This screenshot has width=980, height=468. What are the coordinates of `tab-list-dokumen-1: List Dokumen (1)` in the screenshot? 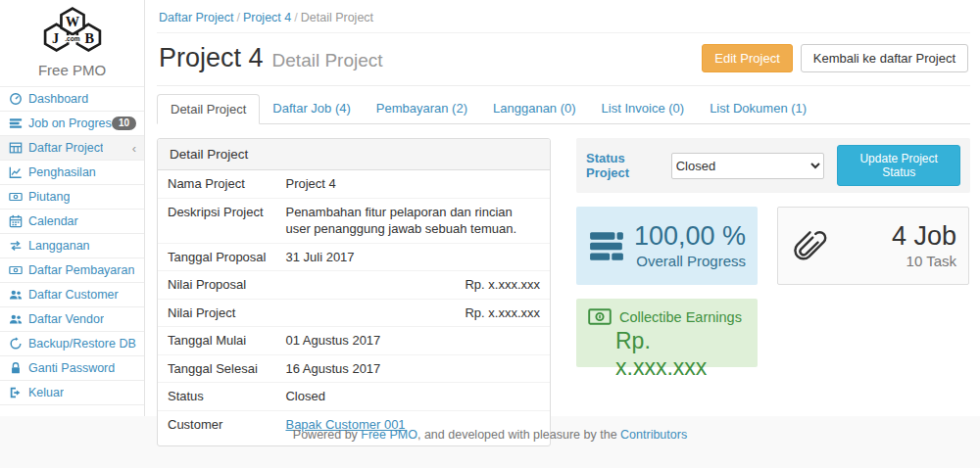 It's located at (759, 110).